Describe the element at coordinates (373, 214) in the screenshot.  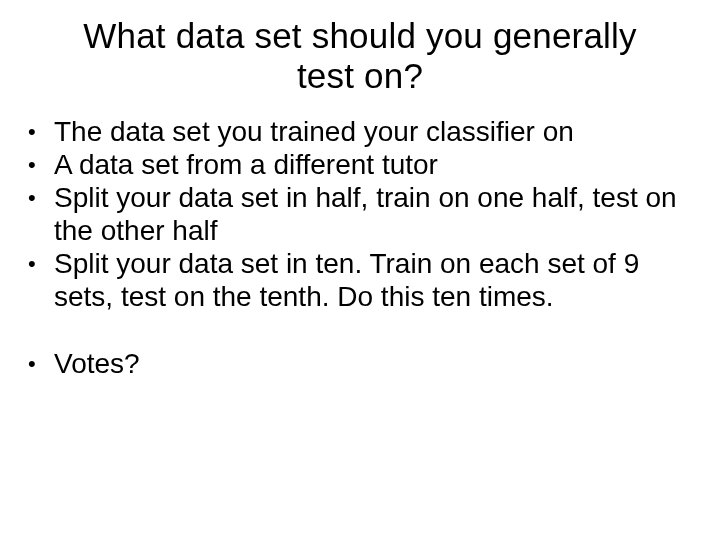
I see `bullet-text: Split your data set in half, train on on…` at that location.